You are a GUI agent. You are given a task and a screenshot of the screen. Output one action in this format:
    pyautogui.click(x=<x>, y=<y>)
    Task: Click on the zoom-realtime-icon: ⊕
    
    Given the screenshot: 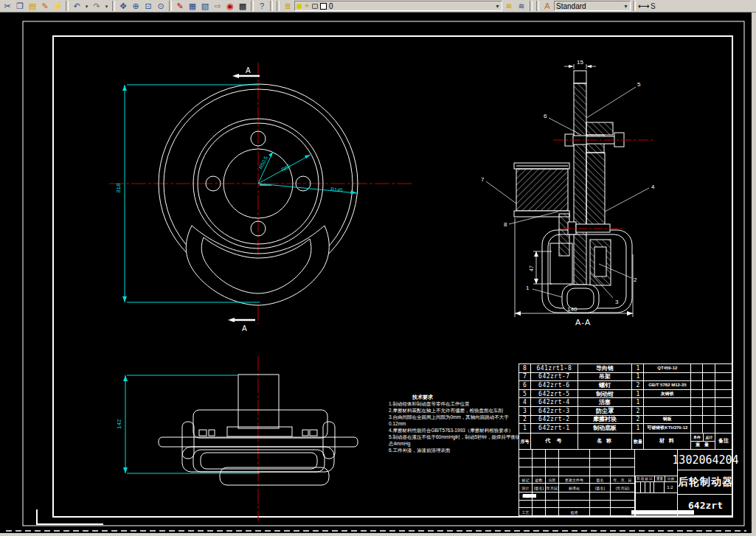 What is the action you would take?
    pyautogui.click(x=136, y=6)
    